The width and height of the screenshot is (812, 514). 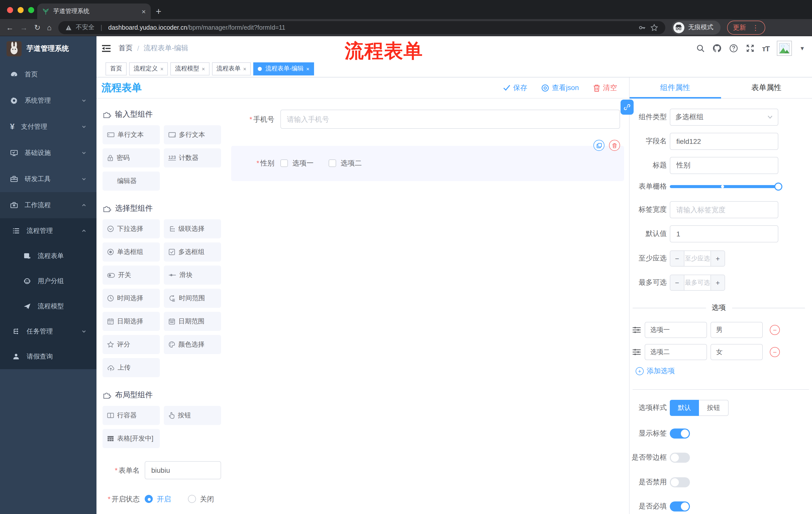 I want to click on view-json-button: 查看json, so click(x=560, y=88).